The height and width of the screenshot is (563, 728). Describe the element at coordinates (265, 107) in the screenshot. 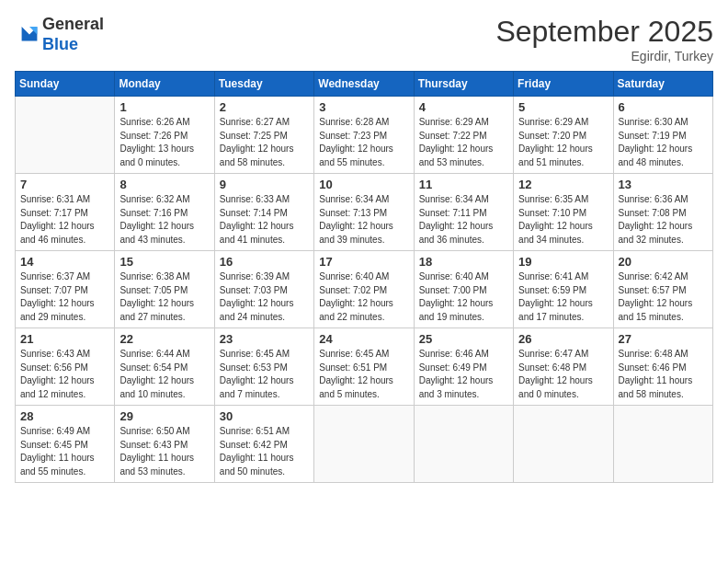

I see `day-number: 2` at that location.